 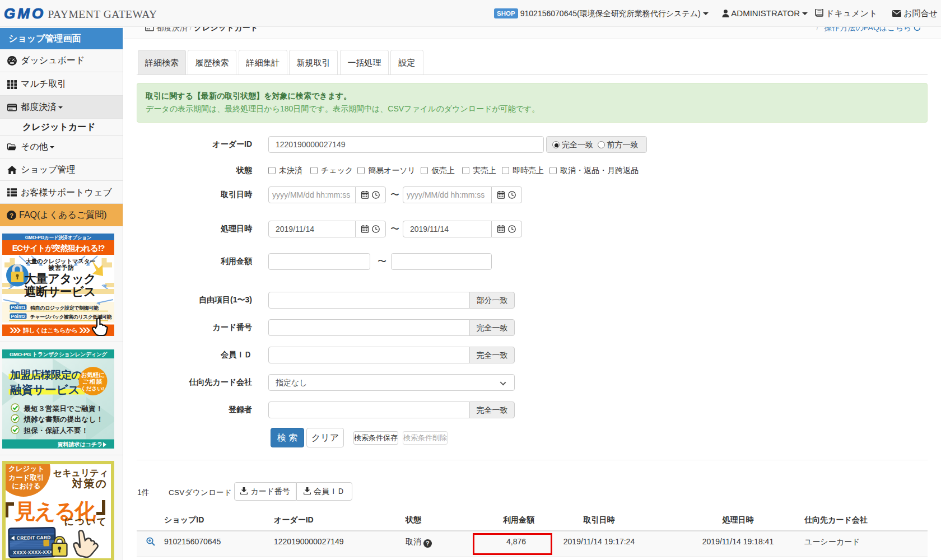 What do you see at coordinates (26, 486) in the screenshot?
I see `svg-text: における` at bounding box center [26, 486].